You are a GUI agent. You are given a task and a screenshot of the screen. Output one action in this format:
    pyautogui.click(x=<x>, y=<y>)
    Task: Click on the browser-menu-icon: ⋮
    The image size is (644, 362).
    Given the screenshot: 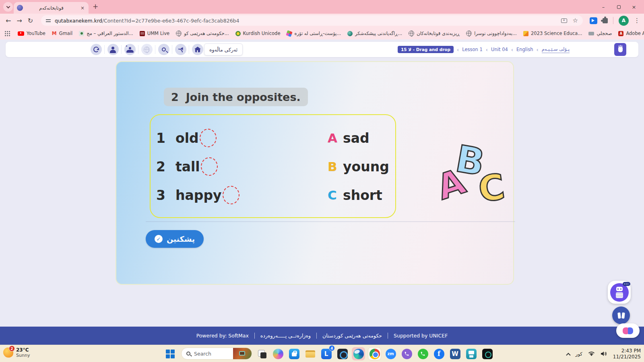 What is the action you would take?
    pyautogui.click(x=637, y=21)
    